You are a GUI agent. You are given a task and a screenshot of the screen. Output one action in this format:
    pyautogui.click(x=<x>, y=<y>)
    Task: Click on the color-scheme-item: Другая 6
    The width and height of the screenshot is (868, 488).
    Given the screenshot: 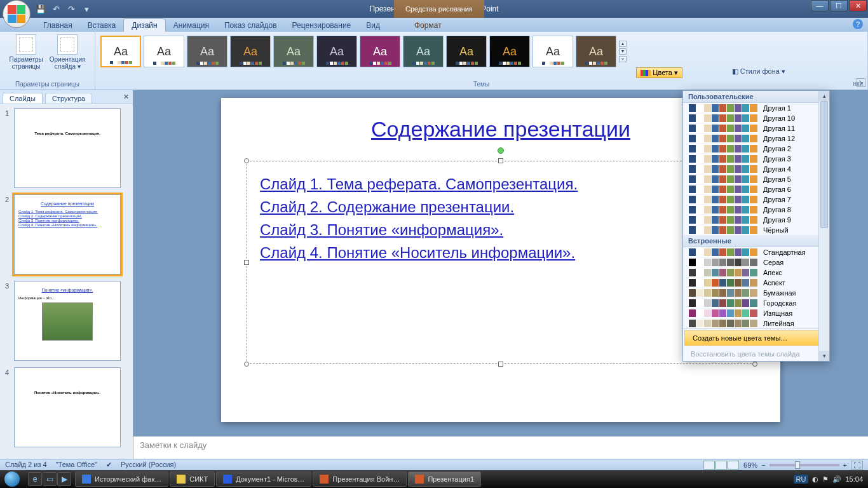 What is the action you would take?
    pyautogui.click(x=756, y=189)
    